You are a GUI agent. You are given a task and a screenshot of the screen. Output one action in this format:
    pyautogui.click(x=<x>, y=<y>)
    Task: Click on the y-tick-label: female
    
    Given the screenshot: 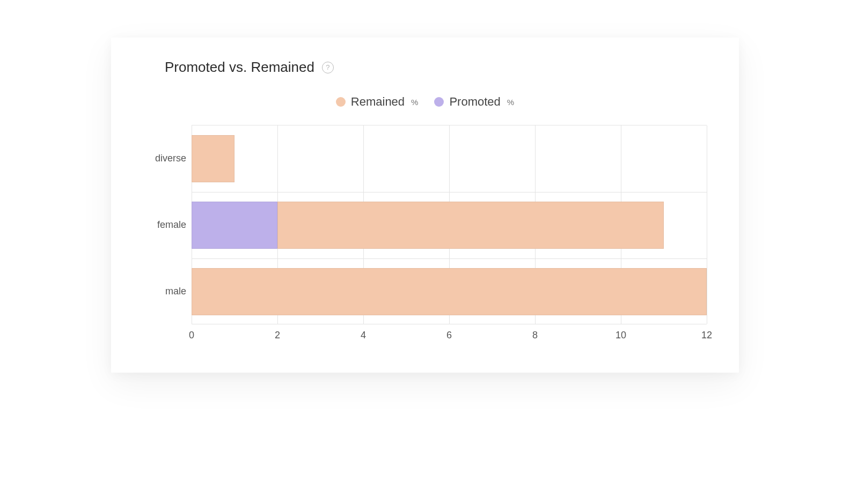 What is the action you would take?
    pyautogui.click(x=165, y=225)
    